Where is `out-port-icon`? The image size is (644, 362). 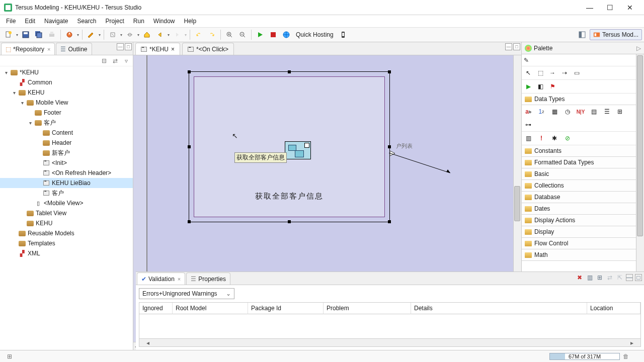 out-port-icon is located at coordinates (392, 154).